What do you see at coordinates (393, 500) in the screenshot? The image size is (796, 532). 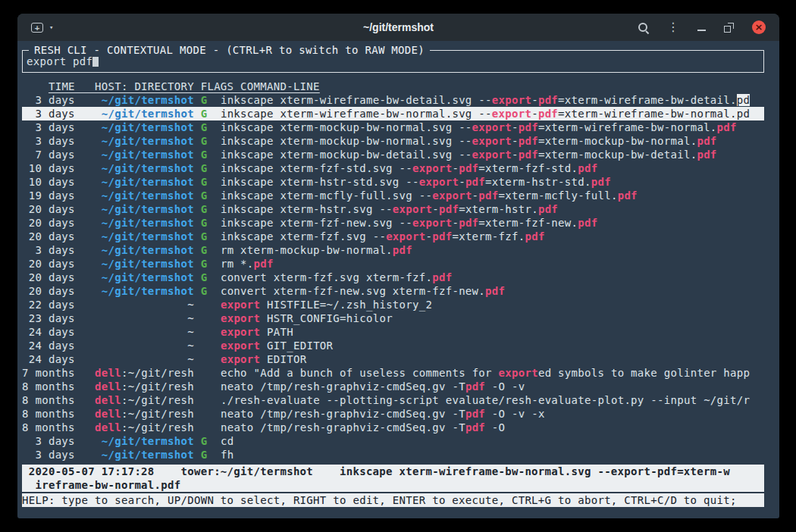 I see `help-bar: HELP: type to search, UP/DOWN to select,…` at bounding box center [393, 500].